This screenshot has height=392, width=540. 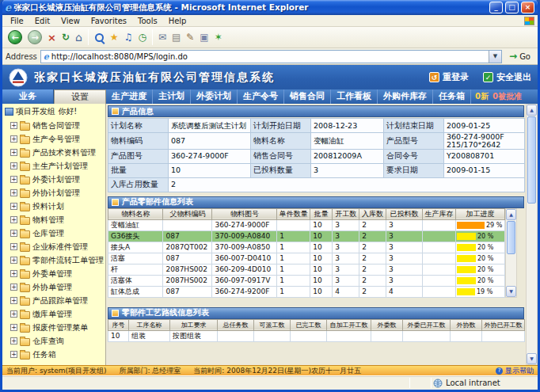 I want to click on menu-favorites: Favorites, so click(x=109, y=21).